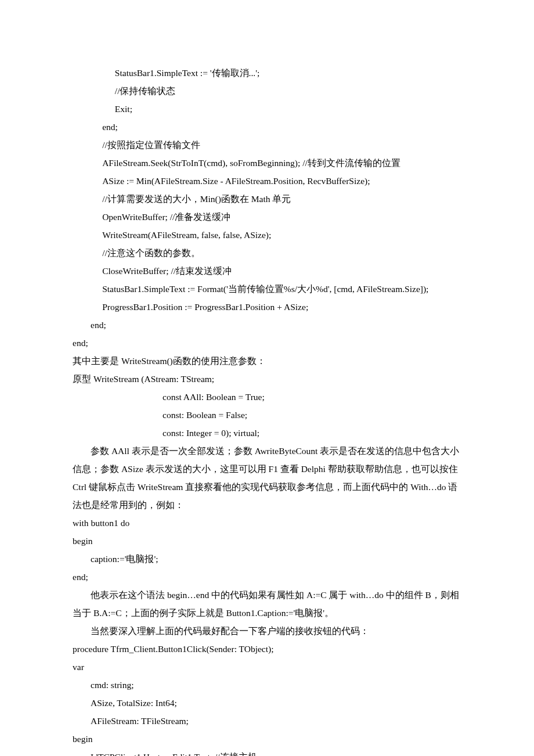 This screenshot has height=756, width=534. Describe the element at coordinates (267, 415) in the screenshot. I see `text-line: const: Boolean = False;` at that location.